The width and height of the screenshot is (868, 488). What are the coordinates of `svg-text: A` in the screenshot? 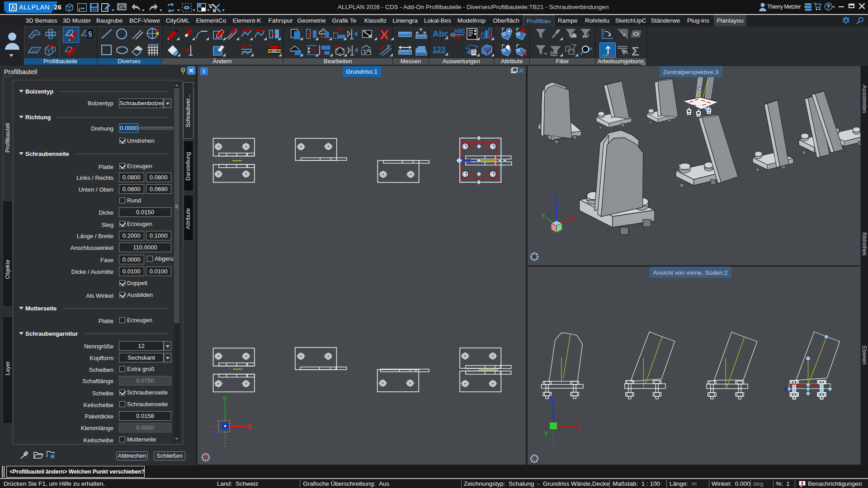 It's located at (368, 51).